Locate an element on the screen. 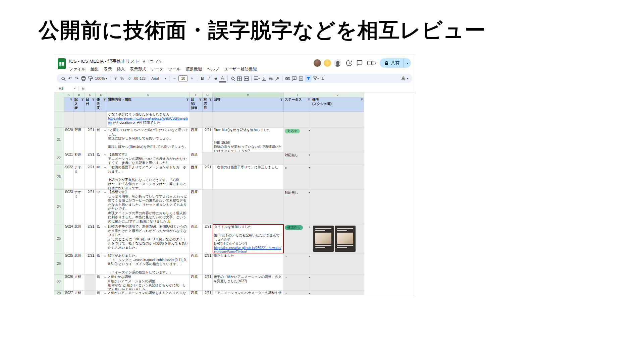 The image size is (644, 362). share-dropdown: ▾ is located at coordinates (407, 63).